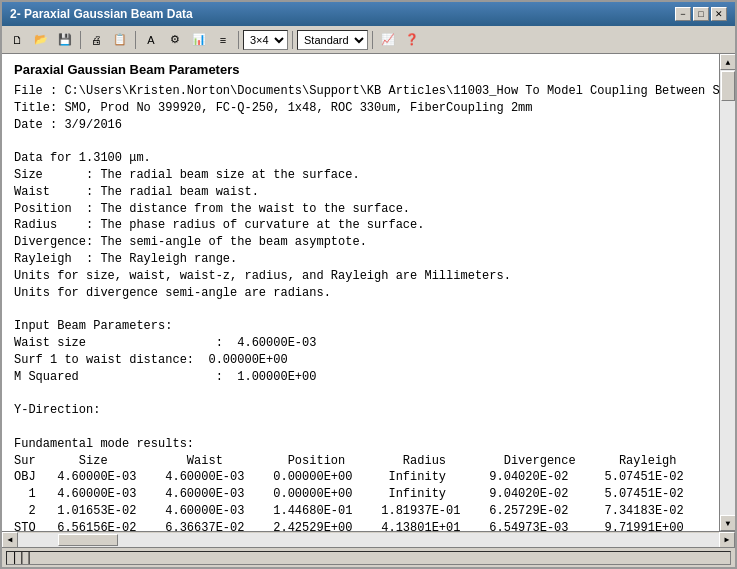  I want to click on format-button: A, so click(151, 40).